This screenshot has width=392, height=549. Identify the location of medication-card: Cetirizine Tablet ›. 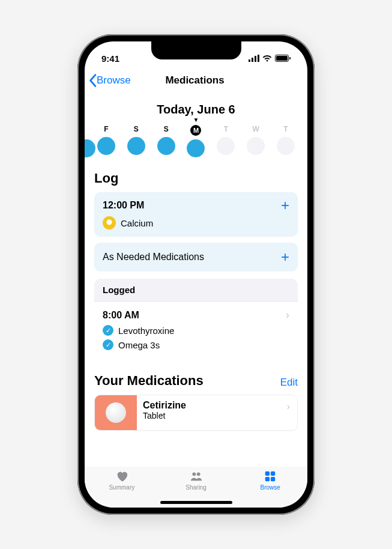
(196, 413).